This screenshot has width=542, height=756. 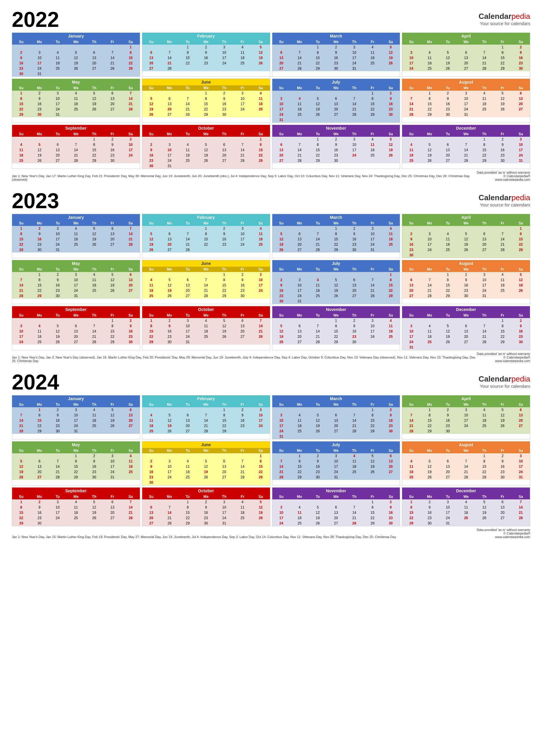 What do you see at coordinates (466, 36) in the screenshot?
I see `apr-2022-header: April` at bounding box center [466, 36].